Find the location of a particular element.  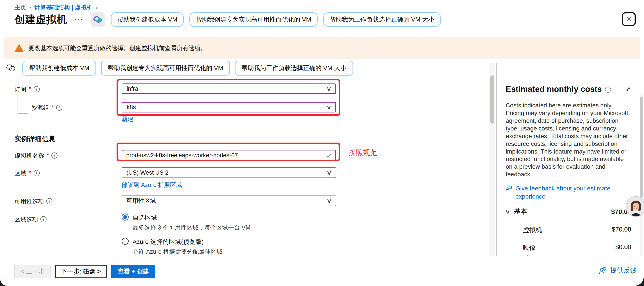

availability-options-label: 可用性选项 is located at coordinates (68, 201).